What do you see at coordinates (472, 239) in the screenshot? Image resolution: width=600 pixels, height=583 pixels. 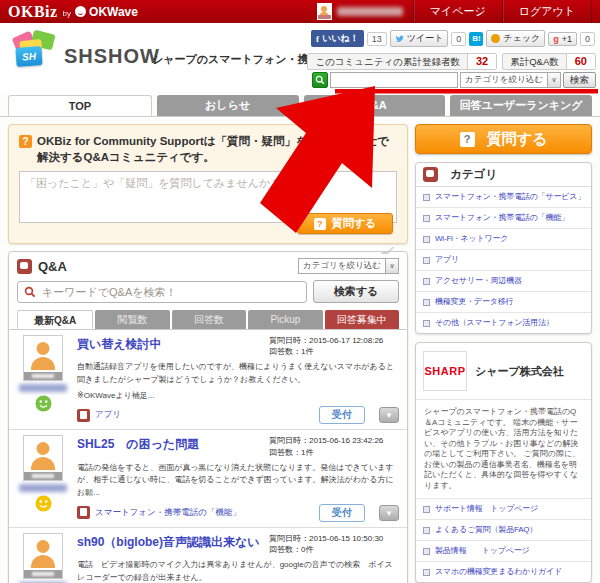 I see `sidebar-link-label: Wi-Fi・ネットワーク` at bounding box center [472, 239].